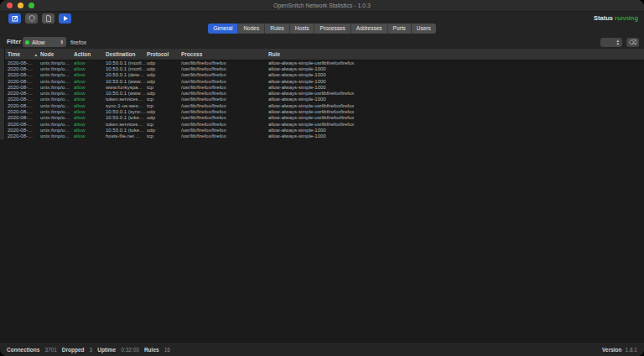  What do you see at coordinates (91, 349) in the screenshot?
I see `dropped-value: 3` at bounding box center [91, 349].